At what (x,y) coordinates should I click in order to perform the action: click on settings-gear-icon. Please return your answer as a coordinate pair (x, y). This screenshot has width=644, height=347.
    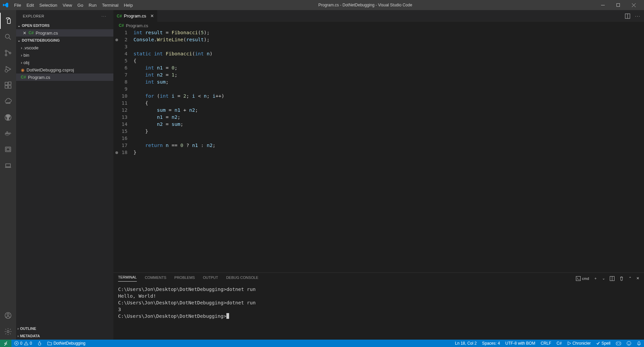
    Looking at the image, I should click on (8, 332).